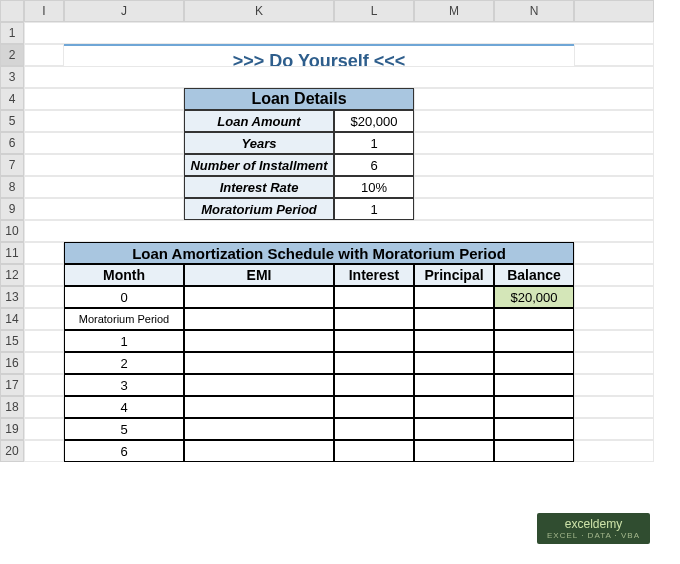  What do you see at coordinates (12, 77) in the screenshot?
I see `row-header-3: 3` at bounding box center [12, 77].